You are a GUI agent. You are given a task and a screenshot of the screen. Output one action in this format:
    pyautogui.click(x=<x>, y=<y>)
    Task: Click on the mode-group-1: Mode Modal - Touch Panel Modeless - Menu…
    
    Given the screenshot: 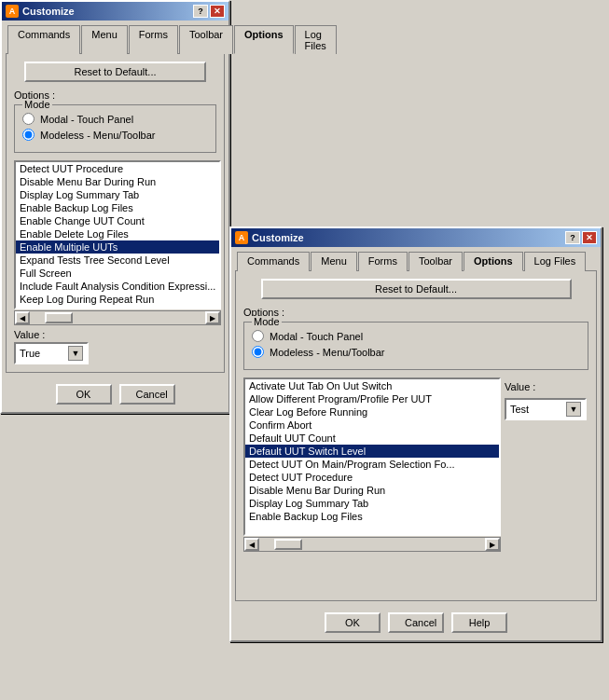 What is the action you would take?
    pyautogui.click(x=116, y=129)
    